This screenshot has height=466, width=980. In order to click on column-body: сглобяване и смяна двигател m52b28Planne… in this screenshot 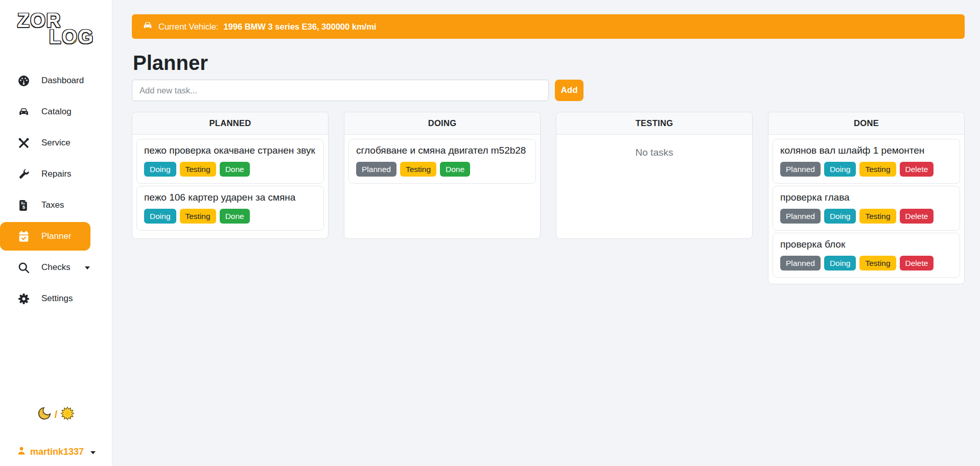, I will do `click(442, 187)`.